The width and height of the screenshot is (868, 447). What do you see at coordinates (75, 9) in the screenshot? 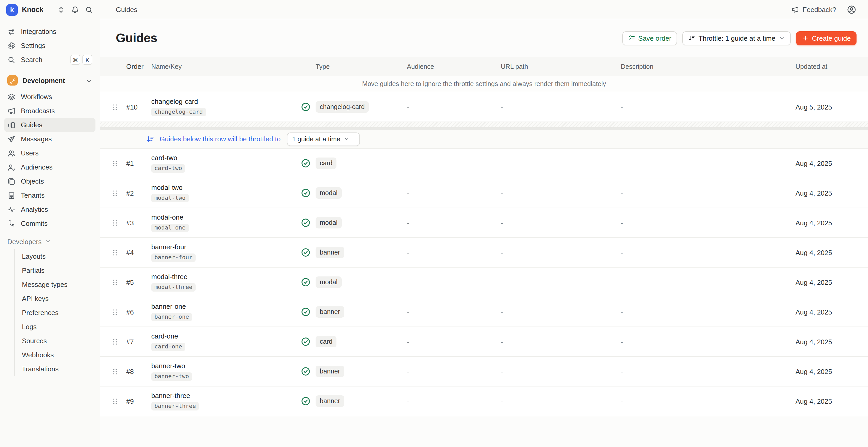
I see `notifications-bell-icon` at bounding box center [75, 9].